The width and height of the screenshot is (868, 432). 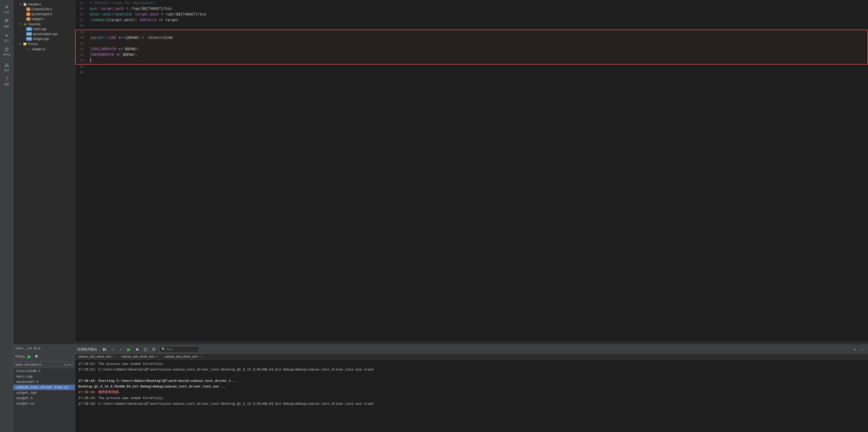 I want to click on output-line-6: 17:30:18: 程序异常结束。, so click(x=472, y=393).